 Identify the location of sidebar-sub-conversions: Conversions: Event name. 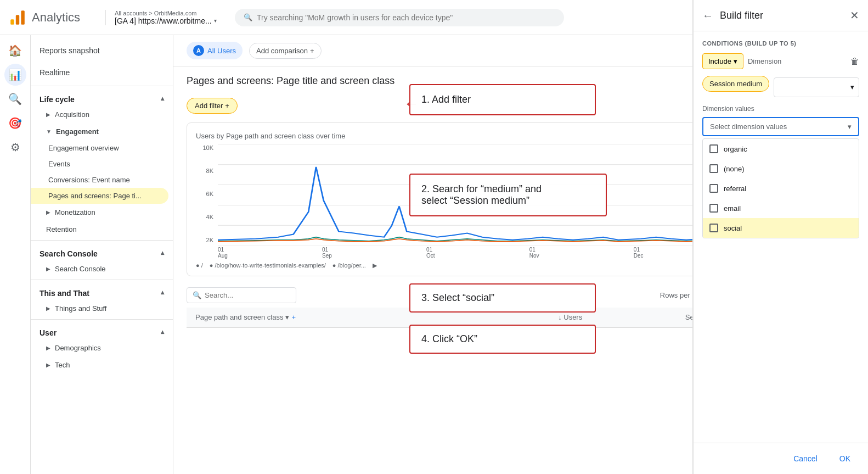
(102, 180).